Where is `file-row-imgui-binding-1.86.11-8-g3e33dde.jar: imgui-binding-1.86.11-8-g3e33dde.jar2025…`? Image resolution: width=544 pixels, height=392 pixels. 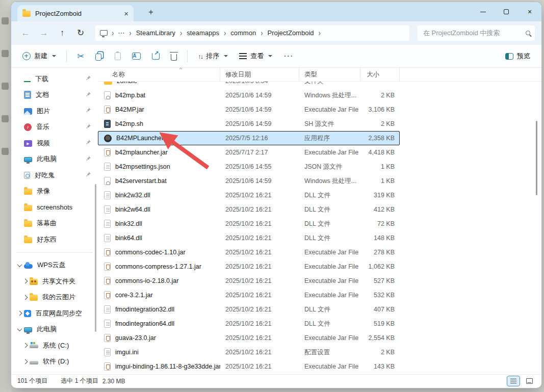 file-row-imgui-binding-1.86.11-8-g3e33dde.jar: imgui-binding-1.86.11-8-g3e33dde.jar2025… is located at coordinates (249, 367).